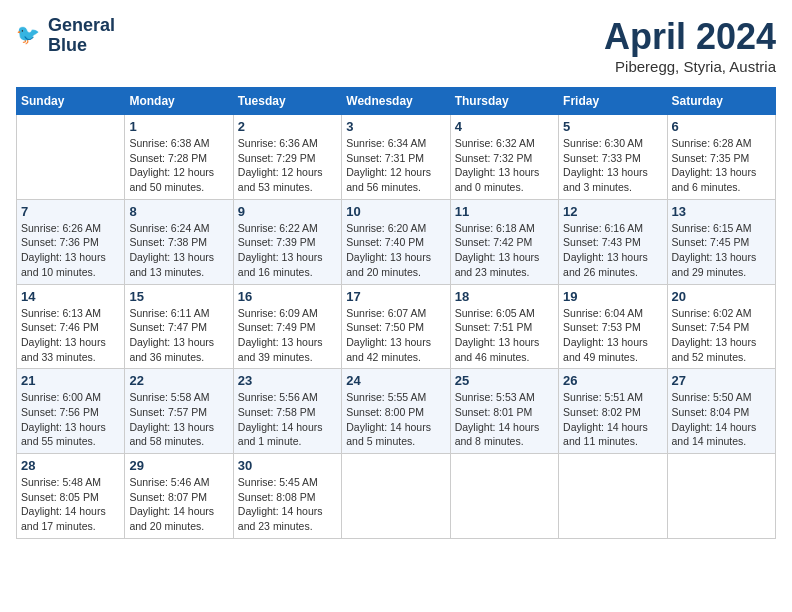 The width and height of the screenshot is (792, 612). What do you see at coordinates (396, 212) in the screenshot?
I see `day-number: 10` at bounding box center [396, 212].